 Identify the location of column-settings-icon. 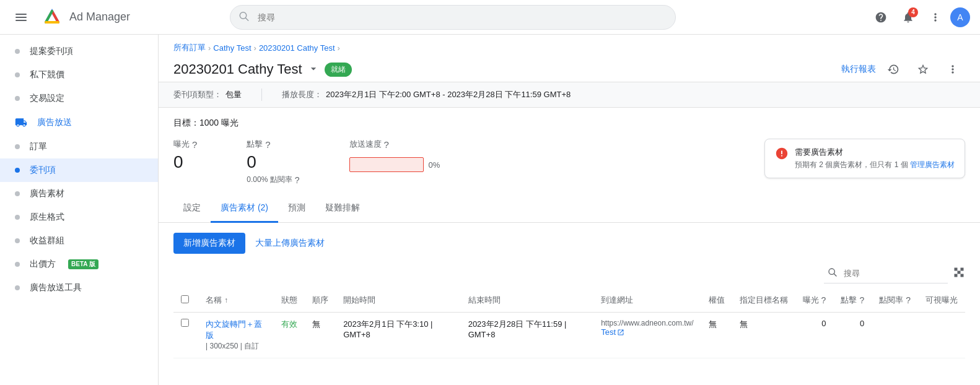
(959, 274).